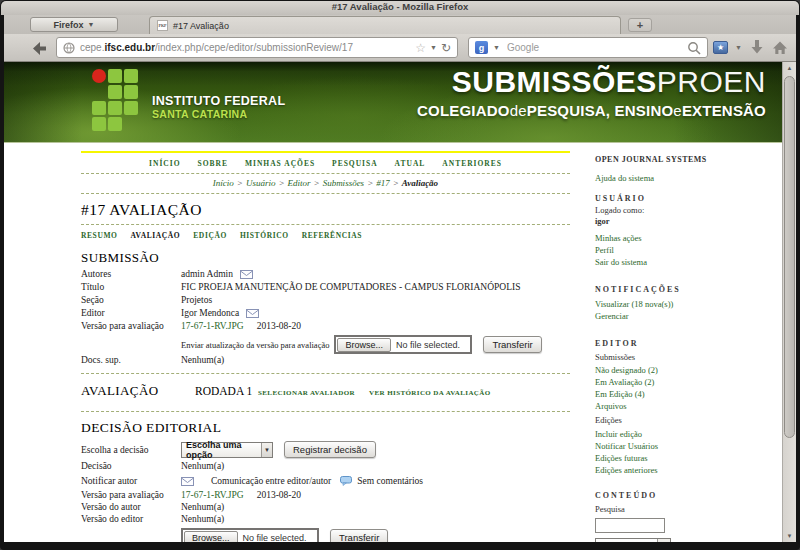 Image resolution: width=800 pixels, height=550 pixels. Describe the element at coordinates (684, 210) in the screenshot. I see `logged-as-label: Logado como:` at that location.